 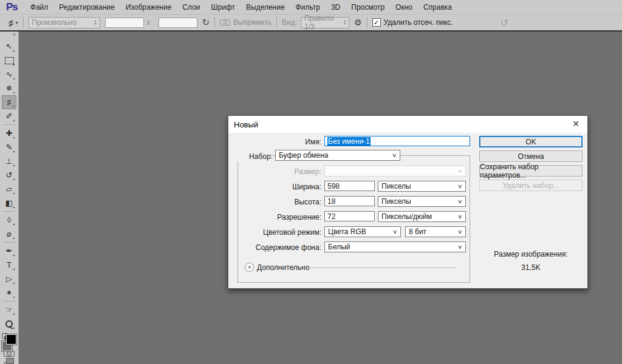 What do you see at coordinates (396, 186) in the screenshot?
I see `width-unit-value: Пикселы` at bounding box center [396, 186].